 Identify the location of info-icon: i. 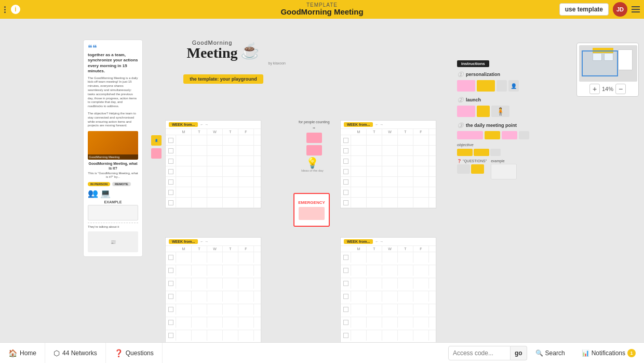
(16, 9).